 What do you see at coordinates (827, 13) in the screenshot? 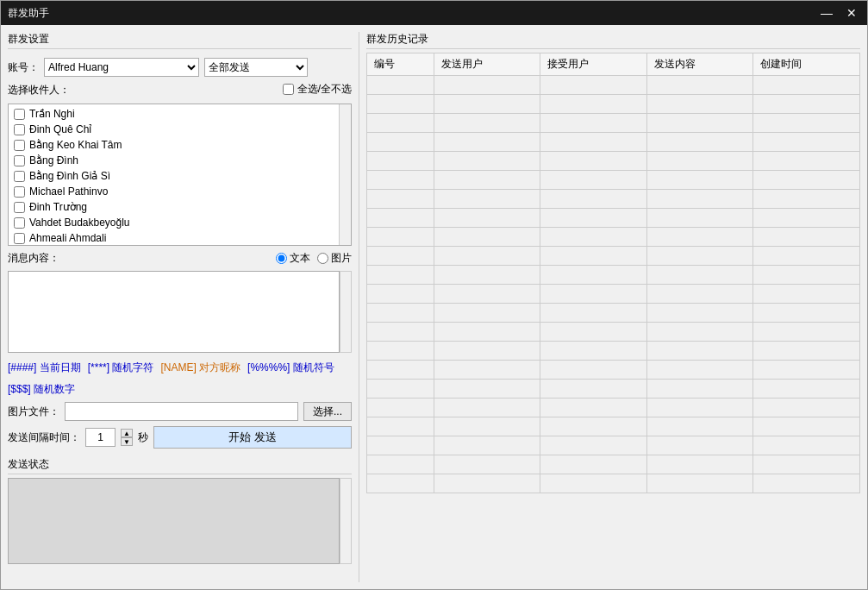
I see `minimize-button: —` at bounding box center [827, 13].